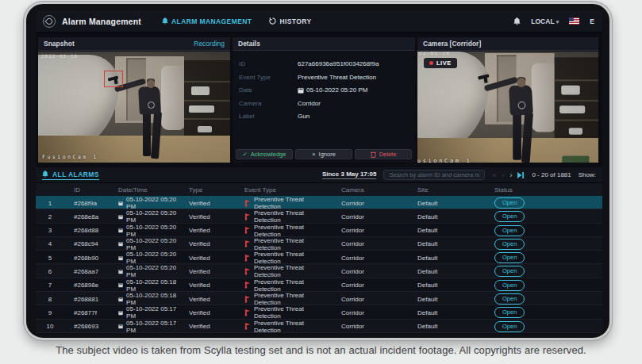  Describe the element at coordinates (273, 21) in the screenshot. I see `history-icon` at that location.